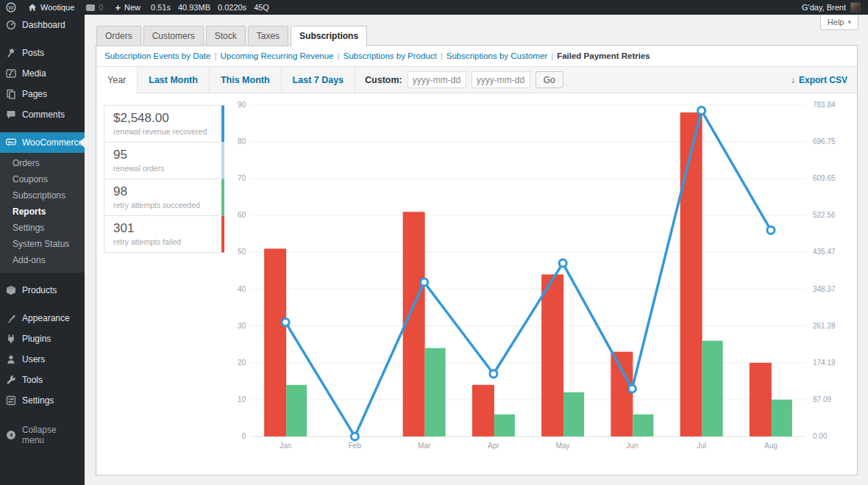 The height and width of the screenshot is (485, 868). I want to click on sidebar-item-users: Users, so click(43, 359).